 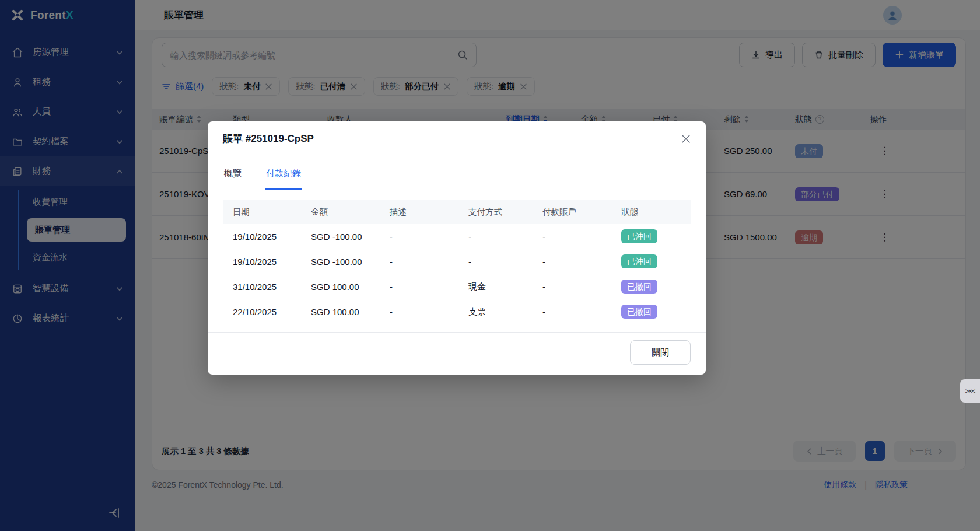 What do you see at coordinates (505, 212) in the screenshot?
I see `column-label: 支付方式` at bounding box center [505, 212].